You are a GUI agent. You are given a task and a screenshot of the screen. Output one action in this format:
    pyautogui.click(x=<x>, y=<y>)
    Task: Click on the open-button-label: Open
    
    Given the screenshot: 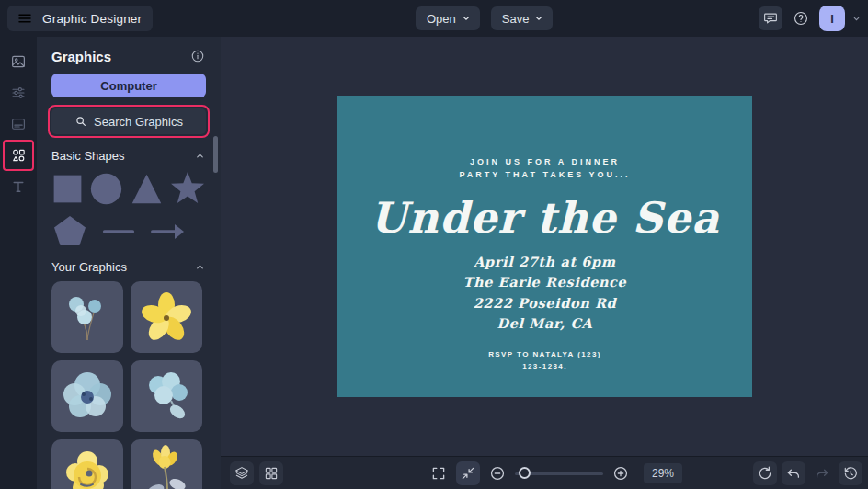 What is the action you would take?
    pyautogui.click(x=441, y=18)
    